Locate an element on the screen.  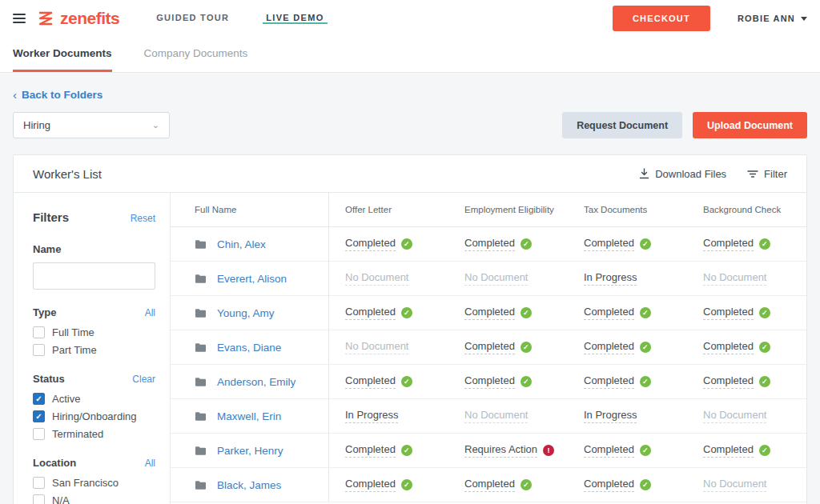
filters-reset-link: Reset is located at coordinates (143, 218).